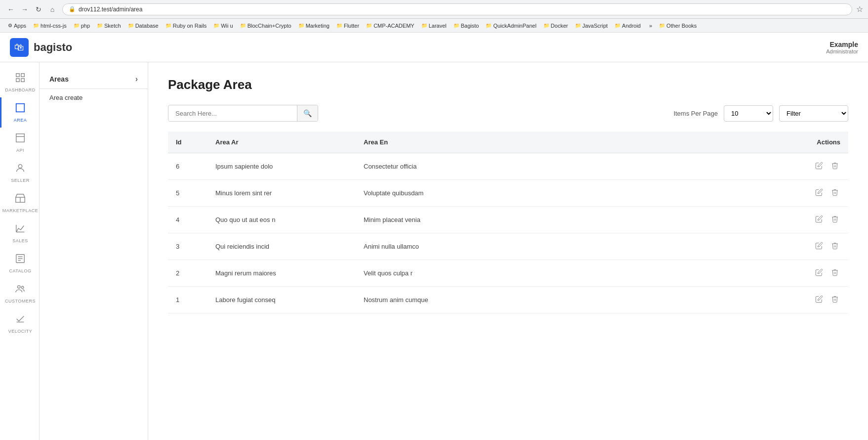 The width and height of the screenshot is (868, 440). Describe the element at coordinates (508, 142) in the screenshot. I see `table-header: IdArea ArArea EnActions` at that location.